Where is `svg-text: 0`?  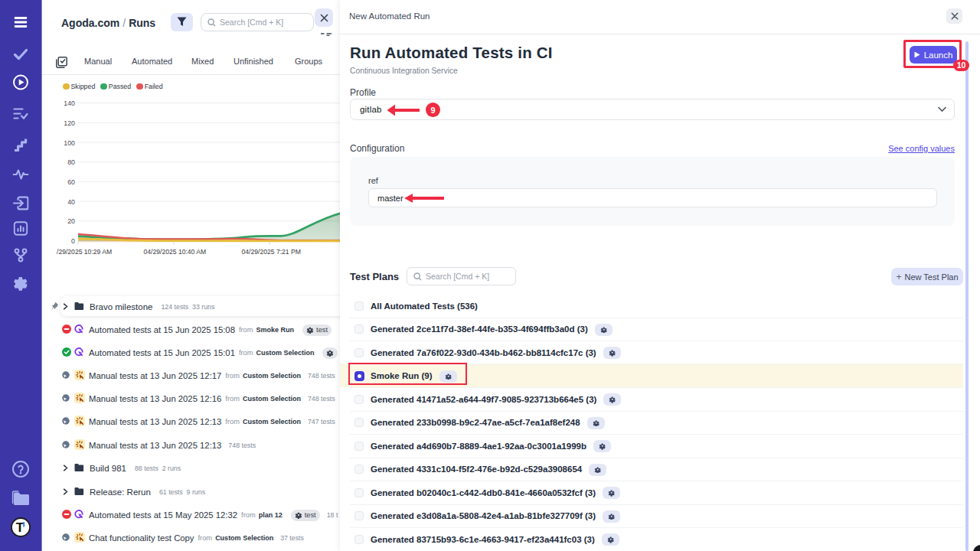
svg-text: 0 is located at coordinates (74, 241).